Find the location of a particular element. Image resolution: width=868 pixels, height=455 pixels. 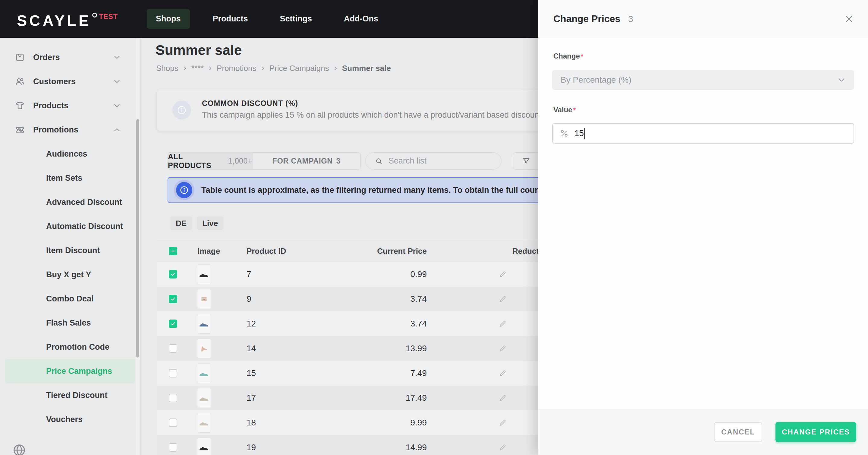

breadcrumb-item-promotions: Promotions is located at coordinates (237, 68).